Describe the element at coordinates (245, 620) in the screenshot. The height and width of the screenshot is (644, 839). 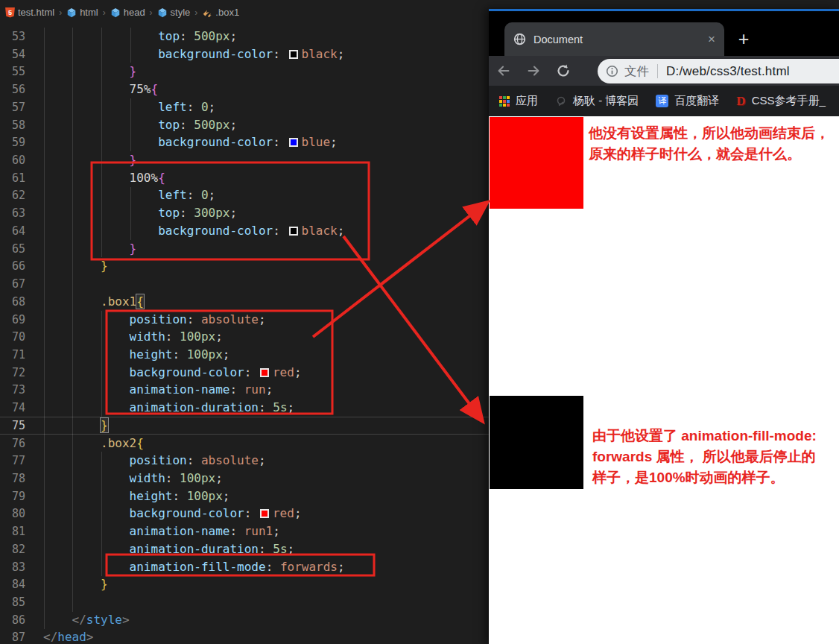
I see `code-line-86: 86 </style>` at that location.